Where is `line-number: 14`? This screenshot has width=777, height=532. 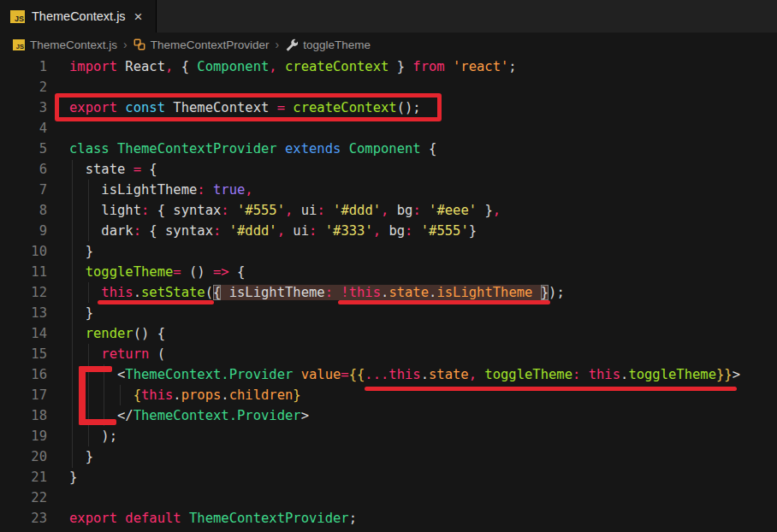
line-number: 14 is located at coordinates (24, 334).